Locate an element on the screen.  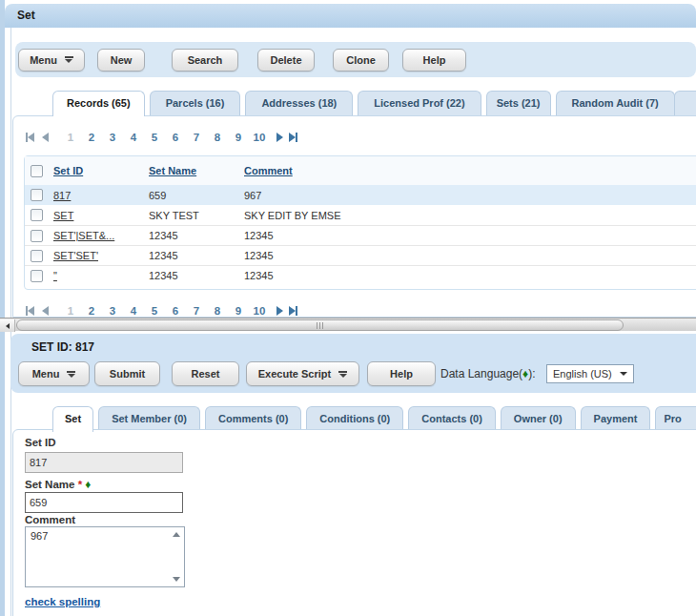
tab-owner: Owner (0) is located at coordinates (538, 419).